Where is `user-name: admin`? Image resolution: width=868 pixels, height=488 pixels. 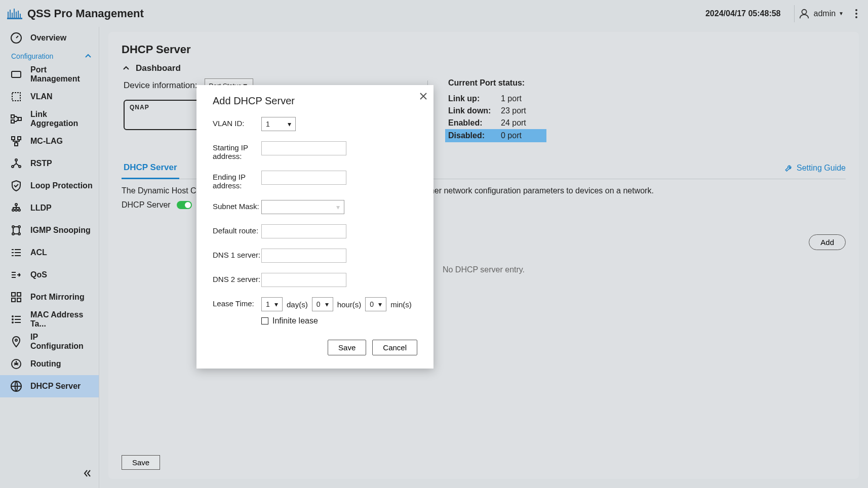
user-name: admin is located at coordinates (825, 14).